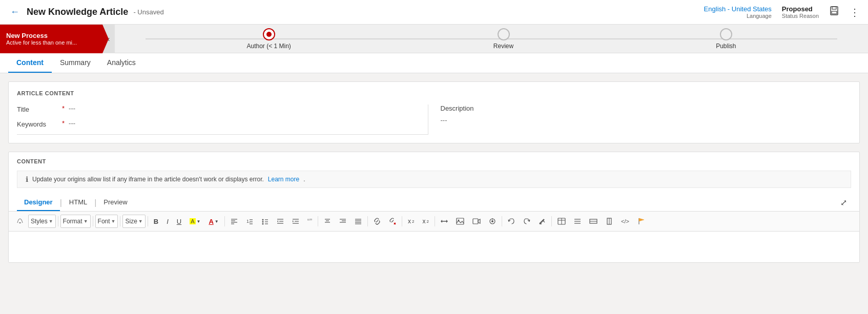 The height and width of the screenshot is (314, 868). What do you see at coordinates (562, 221) in the screenshot?
I see `insert-table-button` at bounding box center [562, 221].